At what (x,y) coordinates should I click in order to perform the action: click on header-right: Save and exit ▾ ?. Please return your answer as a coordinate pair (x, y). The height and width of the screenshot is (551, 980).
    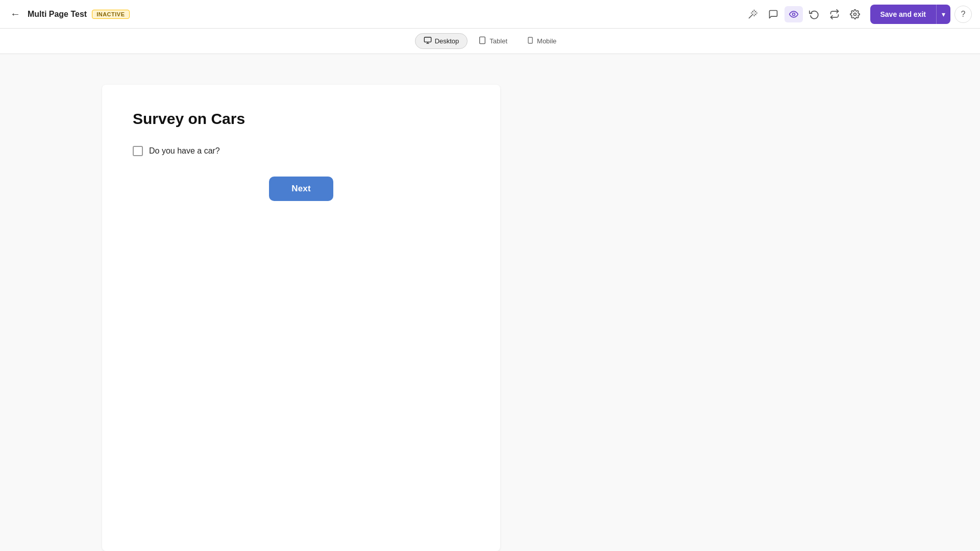
    Looking at the image, I should click on (921, 14).